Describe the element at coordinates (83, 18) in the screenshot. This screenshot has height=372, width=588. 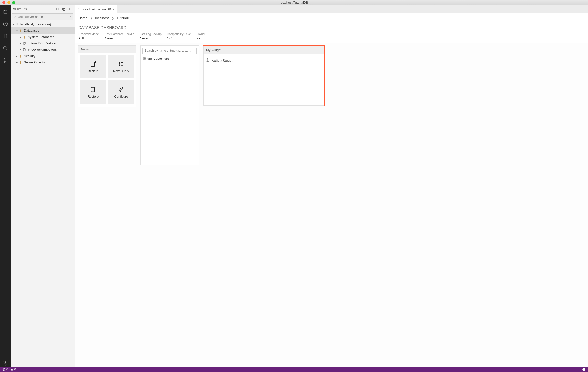
I see `breadcrumb-home: Home` at that location.